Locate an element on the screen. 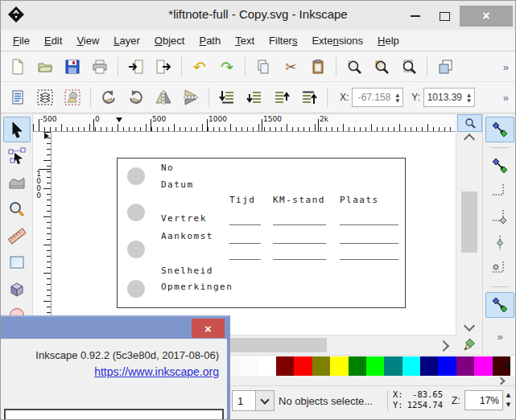 This screenshot has height=420, width=516. zoom-spinbox: 17% is located at coordinates (484, 401).